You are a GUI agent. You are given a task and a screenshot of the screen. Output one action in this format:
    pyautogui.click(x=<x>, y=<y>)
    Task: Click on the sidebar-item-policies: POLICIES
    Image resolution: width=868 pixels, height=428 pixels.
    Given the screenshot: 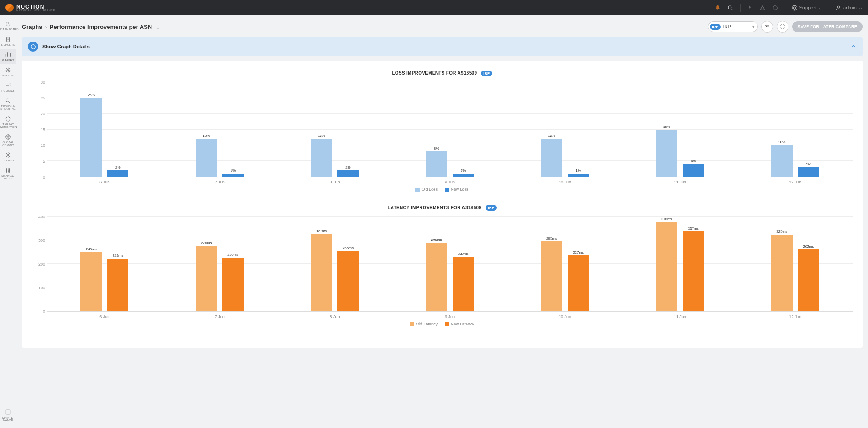 What is the action you would take?
    pyautogui.click(x=8, y=87)
    